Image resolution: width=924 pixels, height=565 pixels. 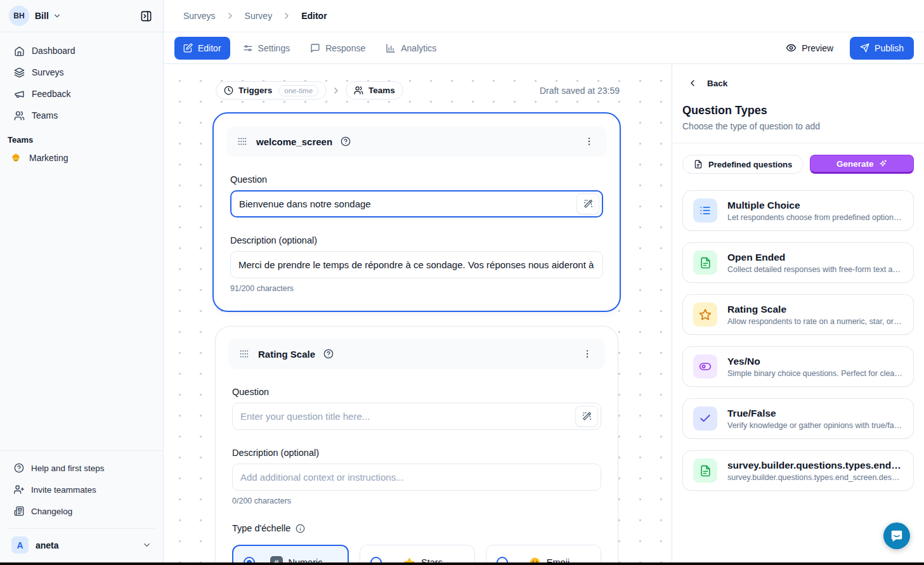 What do you see at coordinates (743, 164) in the screenshot?
I see `predefined-questions-button: Predefined questions` at bounding box center [743, 164].